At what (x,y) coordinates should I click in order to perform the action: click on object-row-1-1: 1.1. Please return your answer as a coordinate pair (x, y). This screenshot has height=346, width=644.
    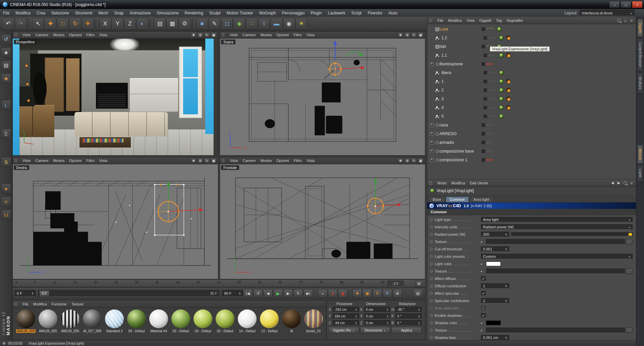
    Looking at the image, I should click on (532, 55).